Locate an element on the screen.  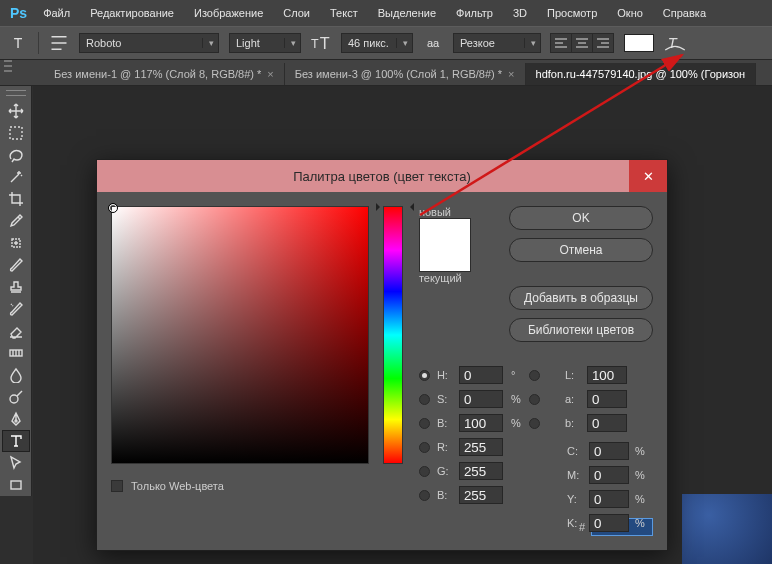
hue-slider is located at coordinates (393, 335).